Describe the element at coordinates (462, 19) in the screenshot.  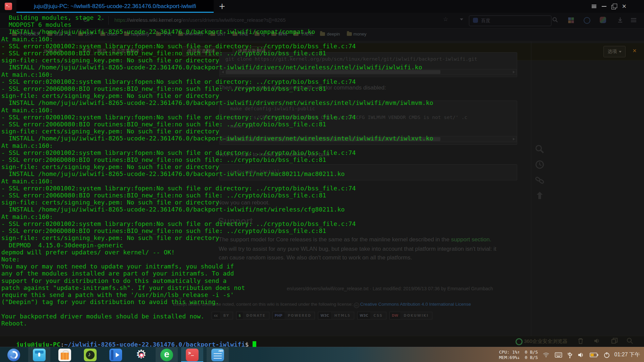
I see `chevron-down-icon` at that location.